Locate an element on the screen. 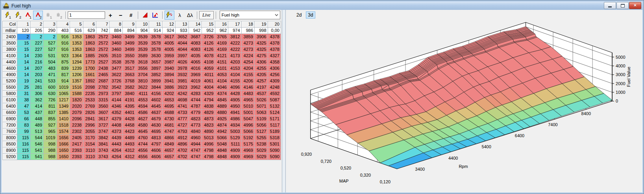  col-header: 11 is located at coordinates (156, 24).